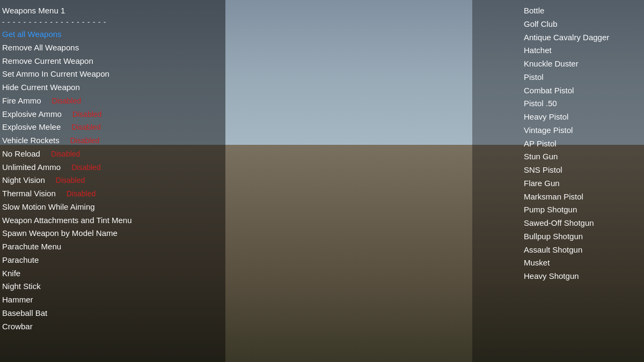 Image resolution: width=644 pixels, height=362 pixels. Describe the element at coordinates (583, 183) in the screenshot. I see `right-menu-item-flare-gun: Flare Gun` at that location.